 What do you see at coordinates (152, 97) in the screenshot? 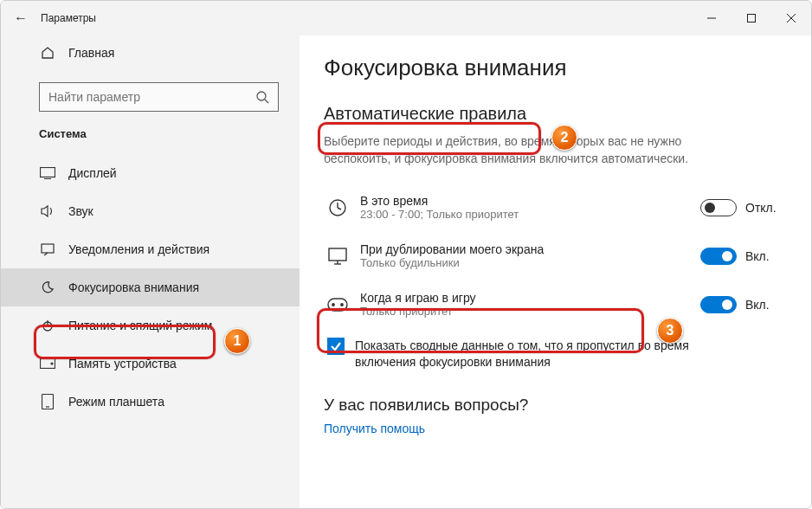
I see `search-input` at bounding box center [152, 97].